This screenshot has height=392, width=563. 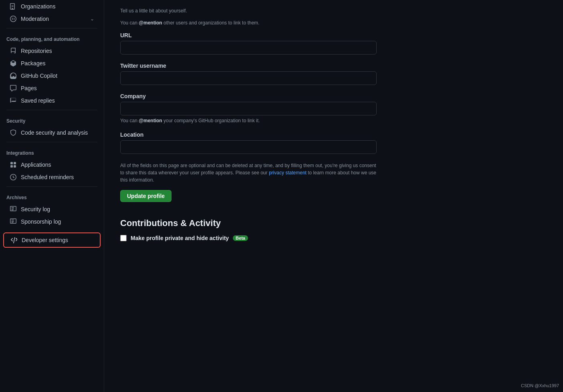 I want to click on section-label-archives: Archives, so click(x=52, y=196).